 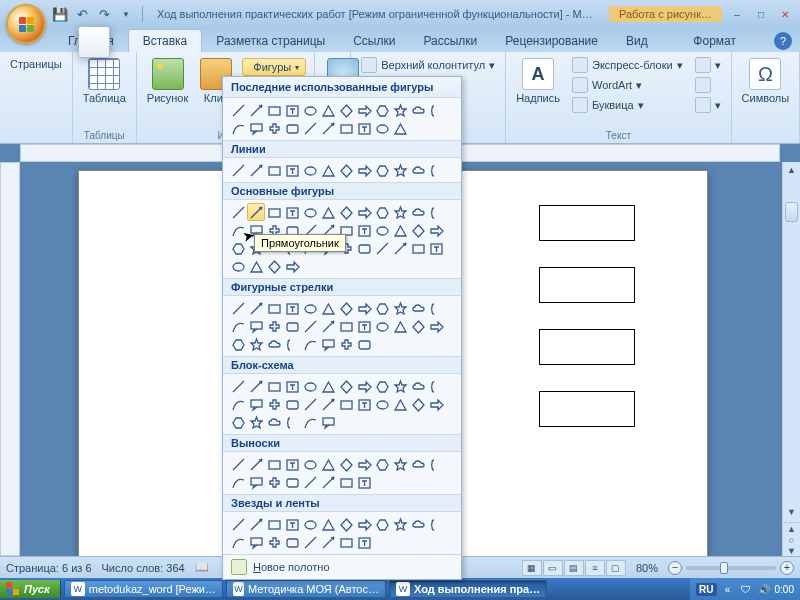 I want to click on undo-icon: ↶, so click(x=82, y=14).